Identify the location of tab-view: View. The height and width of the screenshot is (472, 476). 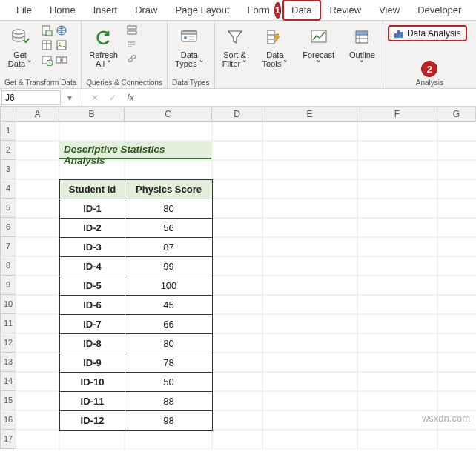
(389, 10).